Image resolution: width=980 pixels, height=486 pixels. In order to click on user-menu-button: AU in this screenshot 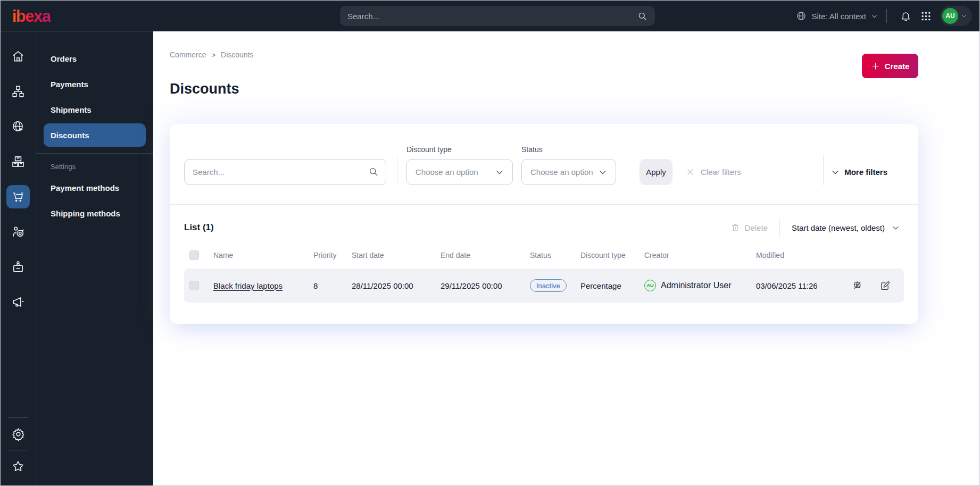, I will do `click(956, 16)`.